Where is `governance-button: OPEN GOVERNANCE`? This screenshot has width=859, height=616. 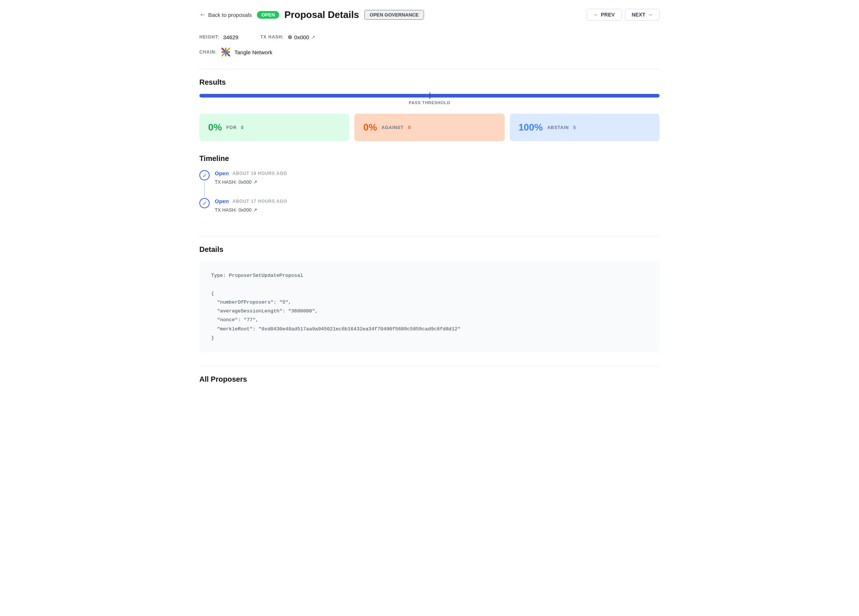 governance-button: OPEN GOVERNANCE is located at coordinates (394, 15).